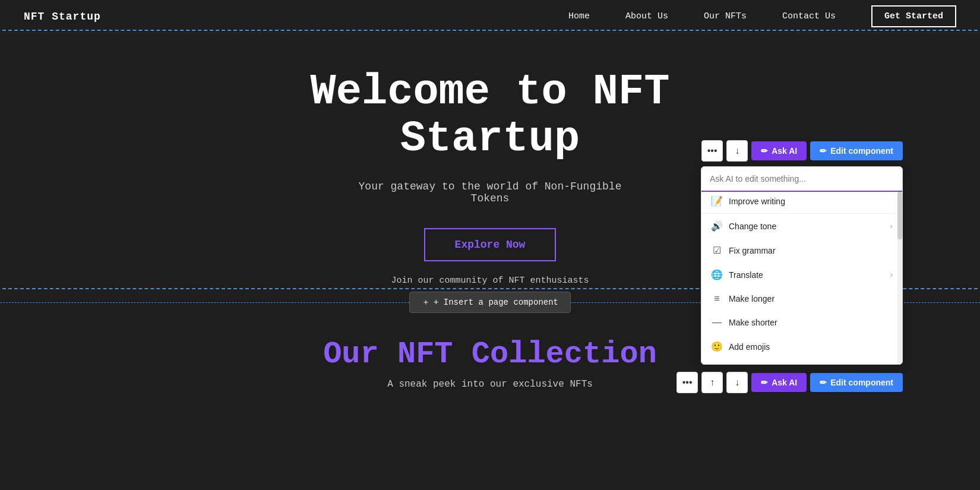 The image size is (980, 490). Describe the element at coordinates (779, 151) in the screenshot. I see `ask-ai-button: ✏ Ask AI` at that location.